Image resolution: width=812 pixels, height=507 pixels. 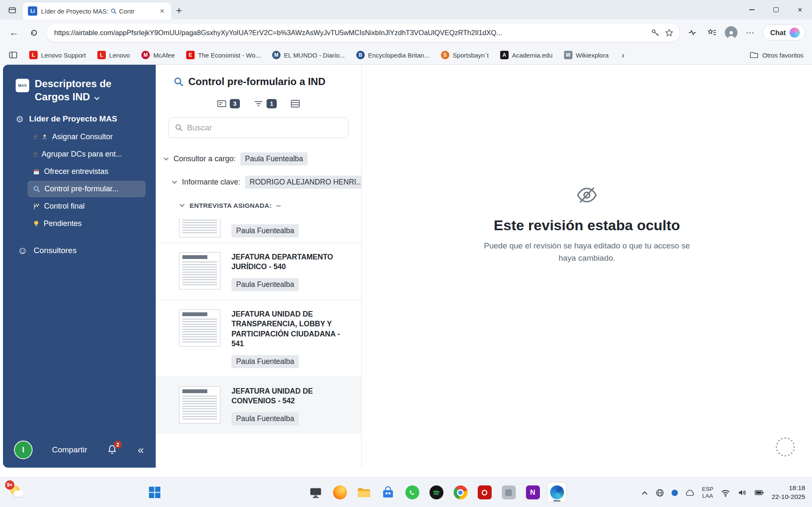 What do you see at coordinates (22, 85) in the screenshot?
I see `workspace-logo: MAS` at bounding box center [22, 85].